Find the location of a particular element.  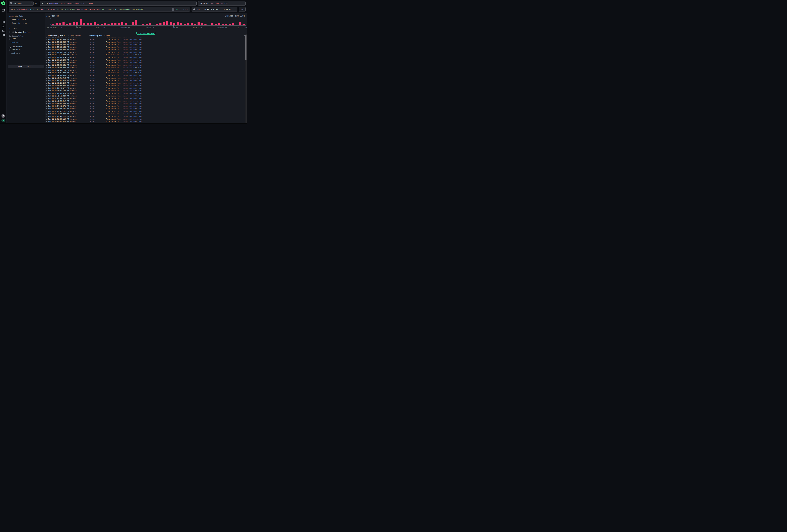

table-row: Jun 11 1:53:24.274 PMpaymenterrorVisa ca… is located at coordinates (145, 86).